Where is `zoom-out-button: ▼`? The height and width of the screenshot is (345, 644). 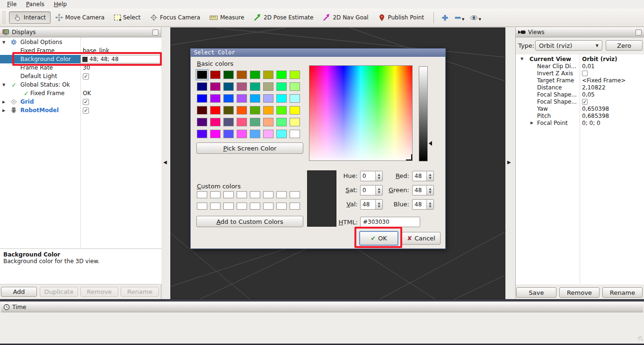
zoom-out-button: ▼ is located at coordinates (459, 18).